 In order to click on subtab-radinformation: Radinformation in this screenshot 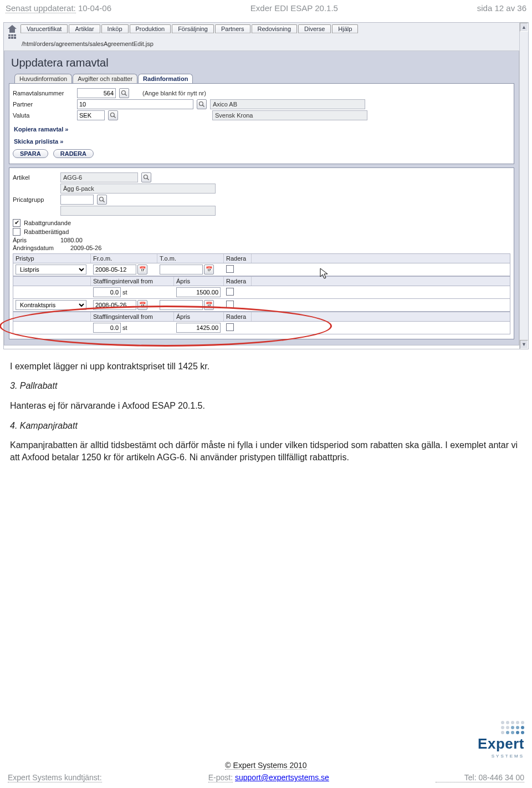, I will do `click(165, 79)`.